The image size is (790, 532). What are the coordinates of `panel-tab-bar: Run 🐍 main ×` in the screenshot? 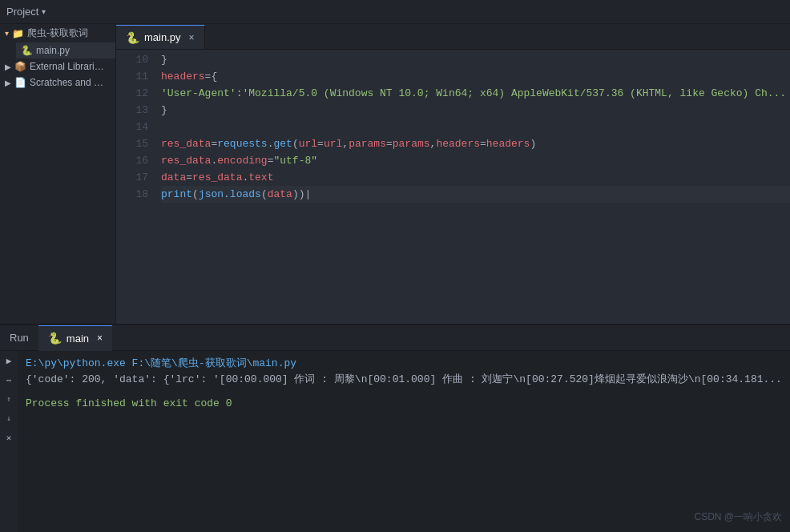 It's located at (395, 338).